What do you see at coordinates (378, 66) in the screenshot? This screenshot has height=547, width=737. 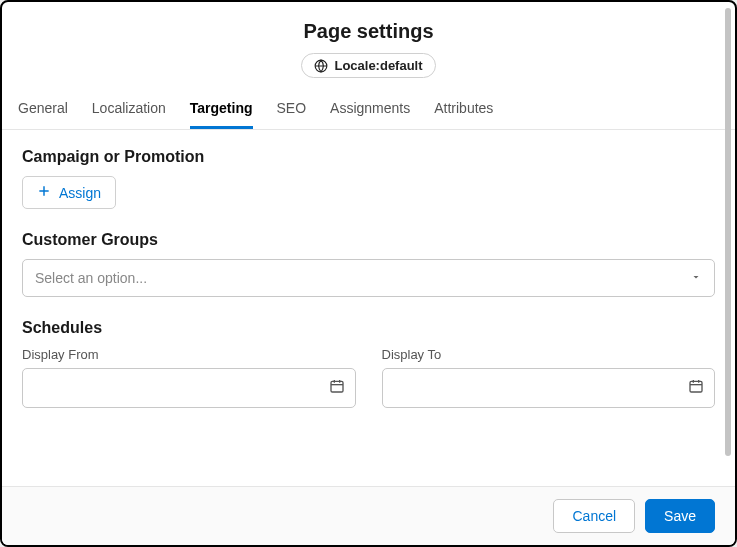 I see `locale-label: Locale:default` at bounding box center [378, 66].